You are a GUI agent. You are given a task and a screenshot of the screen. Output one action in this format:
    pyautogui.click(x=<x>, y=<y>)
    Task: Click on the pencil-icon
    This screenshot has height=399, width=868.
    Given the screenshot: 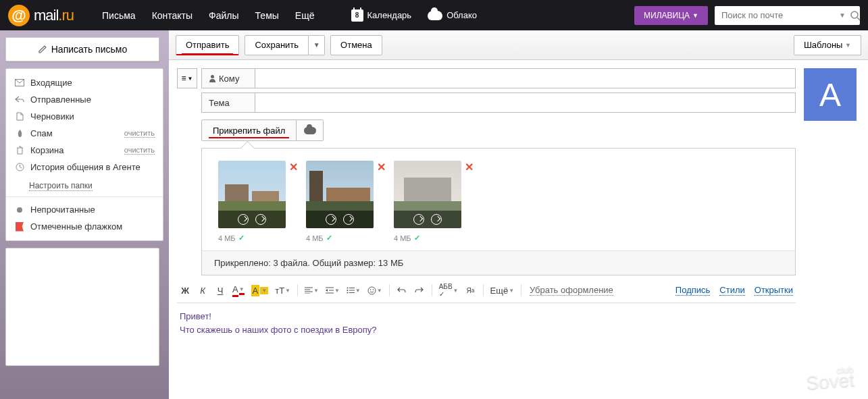 What is the action you would take?
    pyautogui.click(x=43, y=49)
    